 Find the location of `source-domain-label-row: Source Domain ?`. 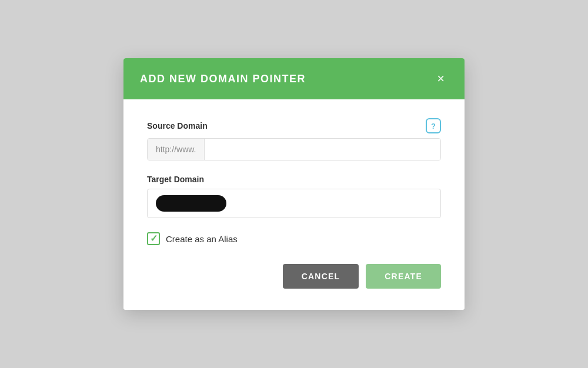

source-domain-label-row: Source Domain ? is located at coordinates (294, 126).